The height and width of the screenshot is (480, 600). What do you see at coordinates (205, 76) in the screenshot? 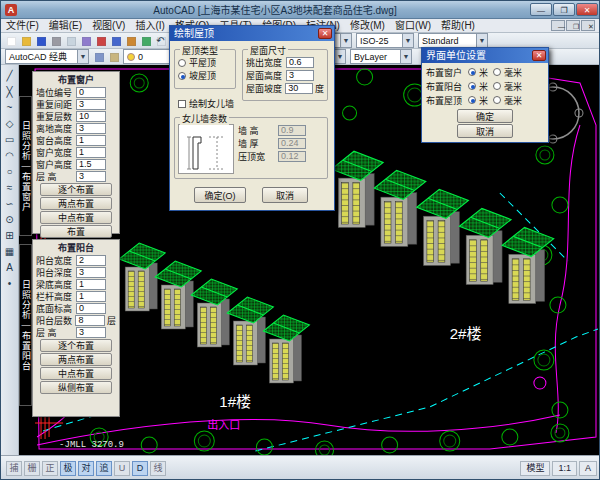
I see `roof-type-radio: 坡屋顶` at bounding box center [205, 76].